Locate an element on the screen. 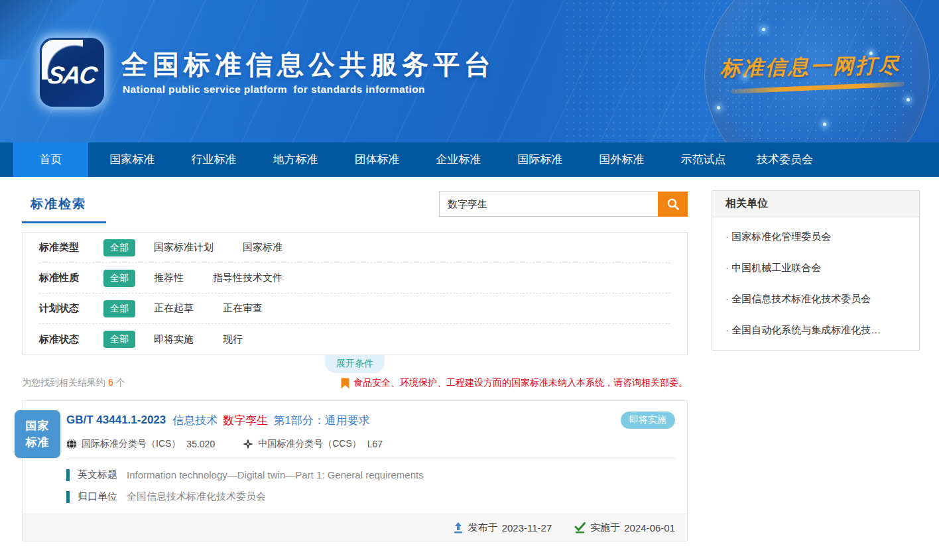 This screenshot has height=560, width=939. implement-date-group: 实施于 2024-06-01 is located at coordinates (625, 528).